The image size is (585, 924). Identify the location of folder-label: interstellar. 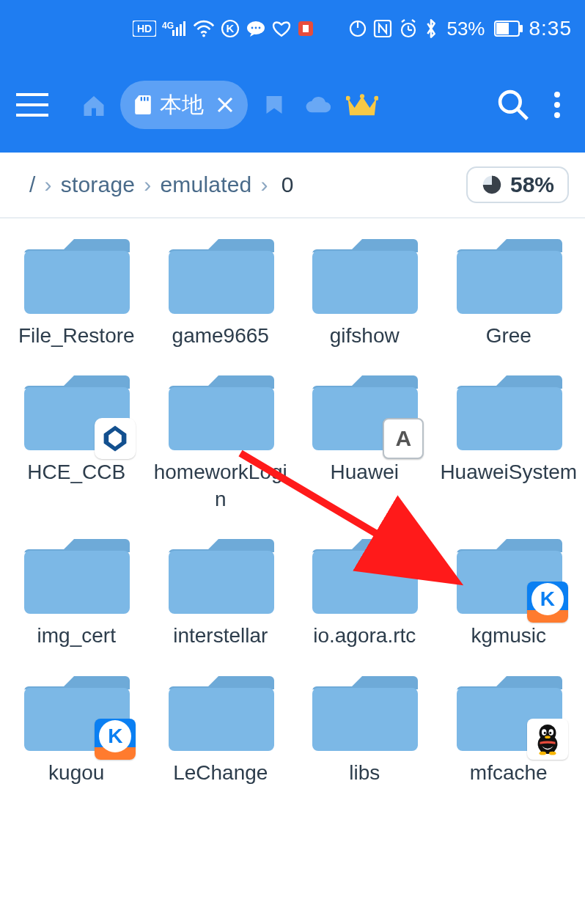
(220, 636).